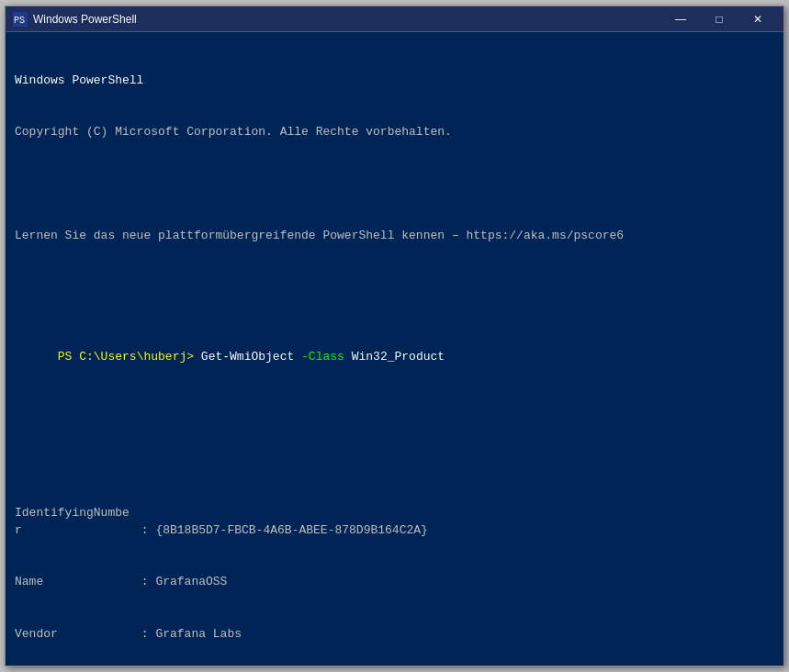 The height and width of the screenshot is (672, 789). What do you see at coordinates (758, 19) in the screenshot?
I see `close-button: ✕` at bounding box center [758, 19].